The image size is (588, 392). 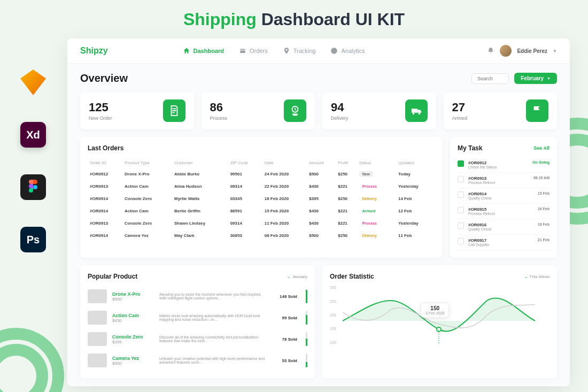 What do you see at coordinates (33, 240) in the screenshot?
I see `ps-icon: Ps` at bounding box center [33, 240].